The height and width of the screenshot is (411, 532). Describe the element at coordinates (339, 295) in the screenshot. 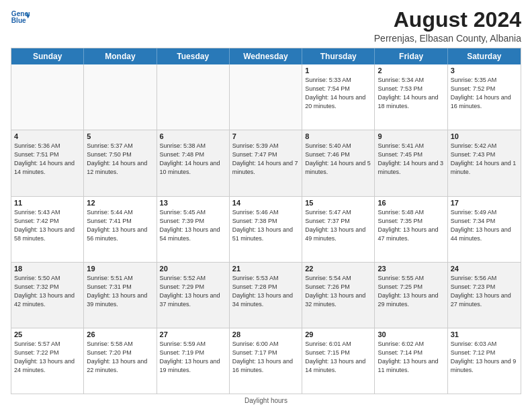

I see `calendar-day-22: 22Sunrise: 5:54 AM Sunset: 7:26 PM Dayli…` at that location.